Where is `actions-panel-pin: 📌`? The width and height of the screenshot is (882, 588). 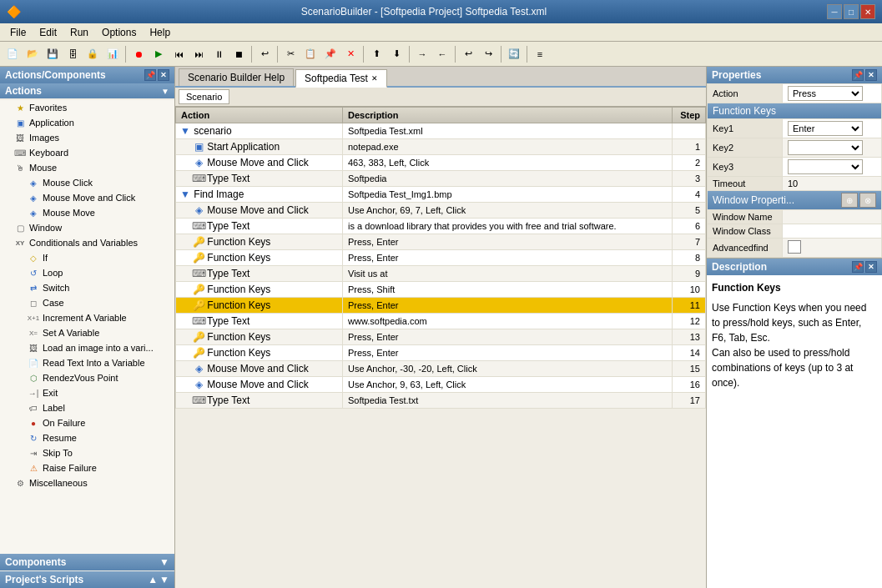 actions-panel-pin: 📌 is located at coordinates (150, 75).